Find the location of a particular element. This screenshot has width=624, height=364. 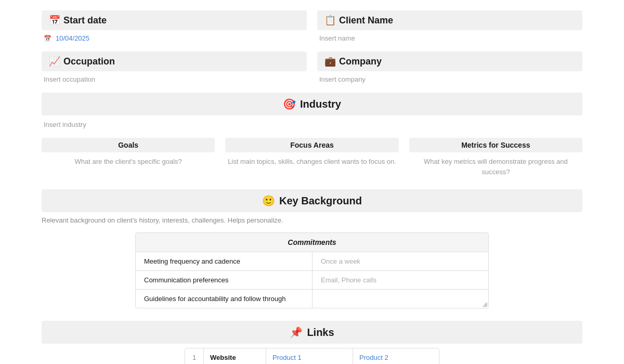

row1-label: Meeting frequency and cadence is located at coordinates (224, 261).